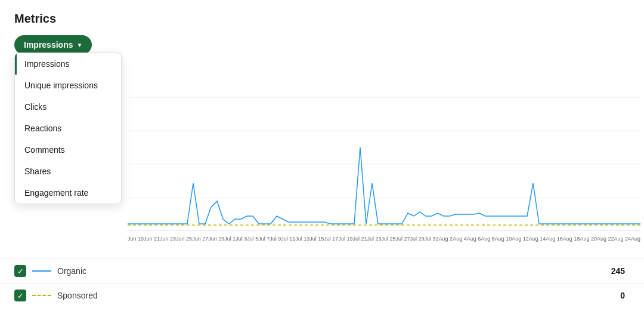 The height and width of the screenshot is (311, 644). Describe the element at coordinates (68, 128) in the screenshot. I see `metrics-dropdown-menu: Impressions Unique impressions Clicks Re…` at that location.